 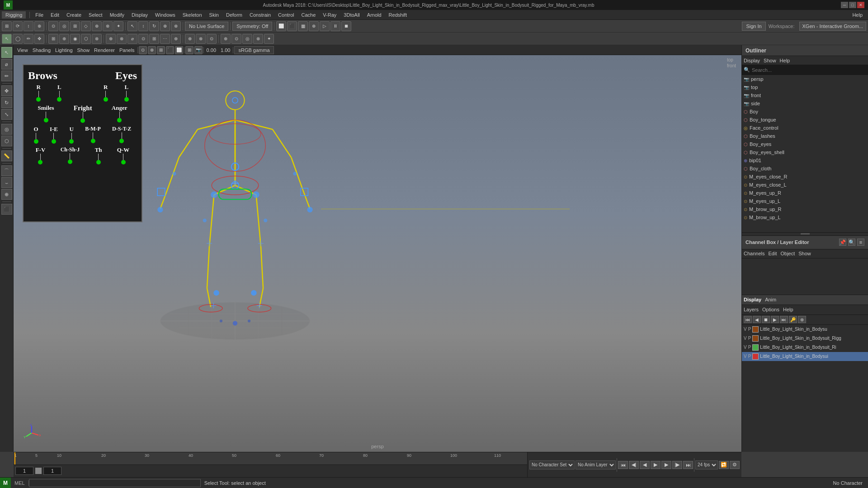 What do you see at coordinates (165, 26) in the screenshot?
I see `tb-manip4: ⊕` at bounding box center [165, 26].